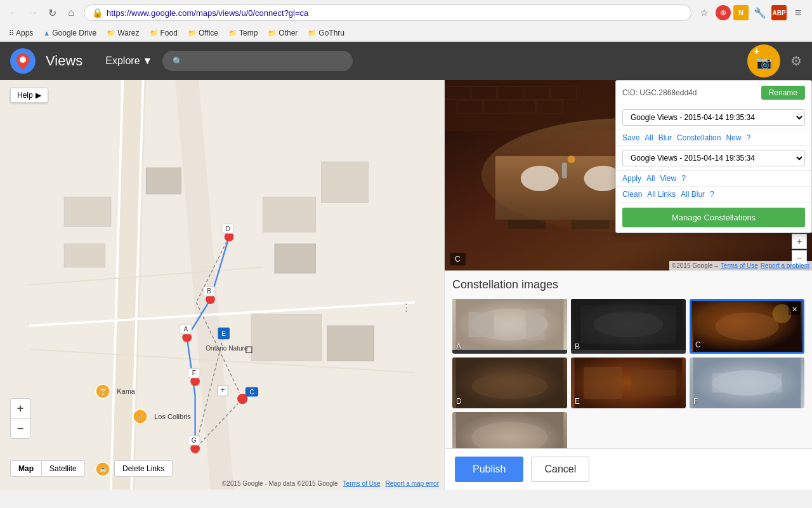 This screenshot has height=508, width=812. I want to click on publish-button: Publish, so click(489, 469).